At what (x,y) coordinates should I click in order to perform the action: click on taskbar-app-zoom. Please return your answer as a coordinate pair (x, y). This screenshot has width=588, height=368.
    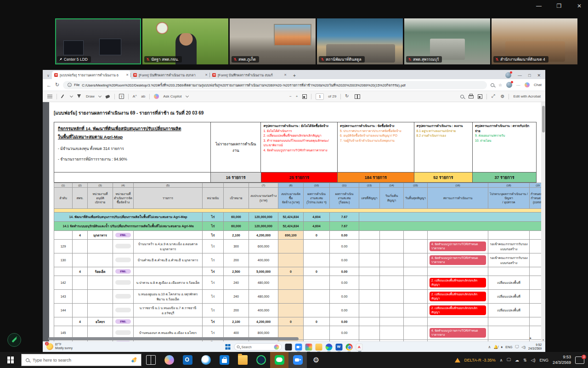
    Looking at the image, I should click on (299, 347).